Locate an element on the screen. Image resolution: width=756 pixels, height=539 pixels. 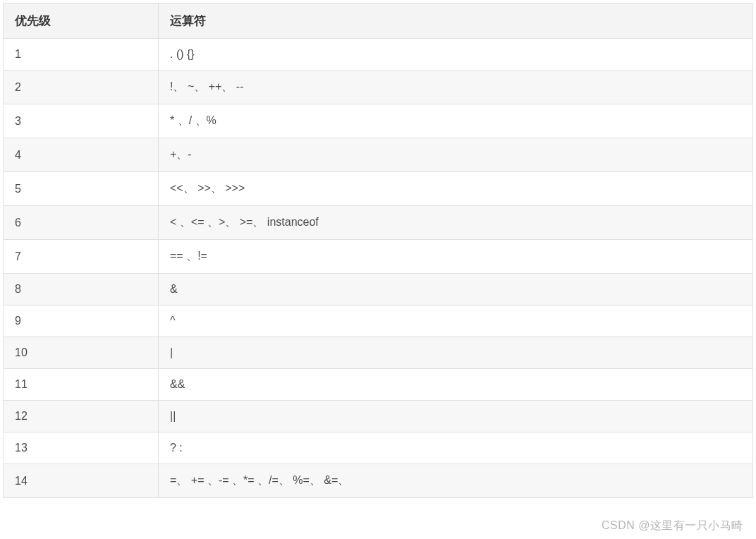
cell-operator: | is located at coordinates (456, 353).